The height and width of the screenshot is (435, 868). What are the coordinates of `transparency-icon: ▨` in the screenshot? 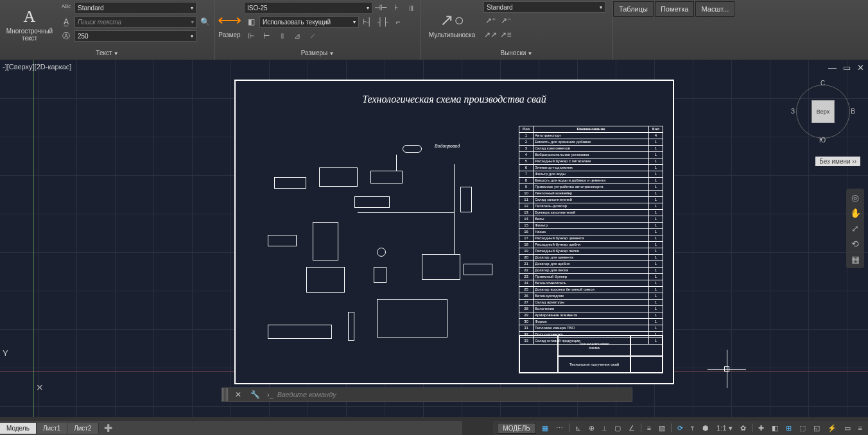 It's located at (662, 429).